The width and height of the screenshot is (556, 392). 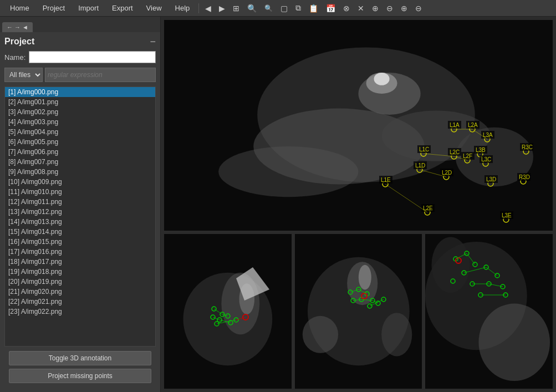 I want to click on menu-help: Help, so click(x=183, y=8).